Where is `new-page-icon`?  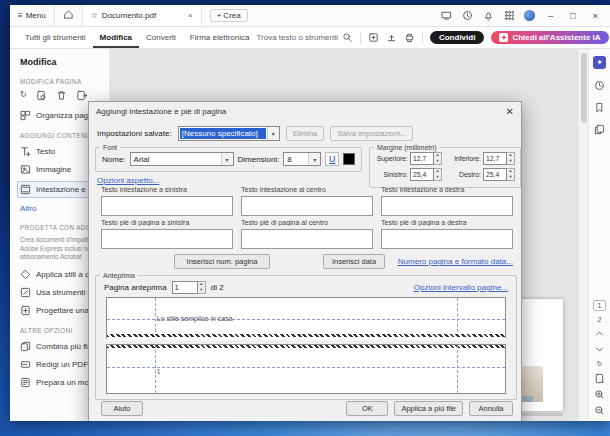
new-page-icon is located at coordinates (26, 310).